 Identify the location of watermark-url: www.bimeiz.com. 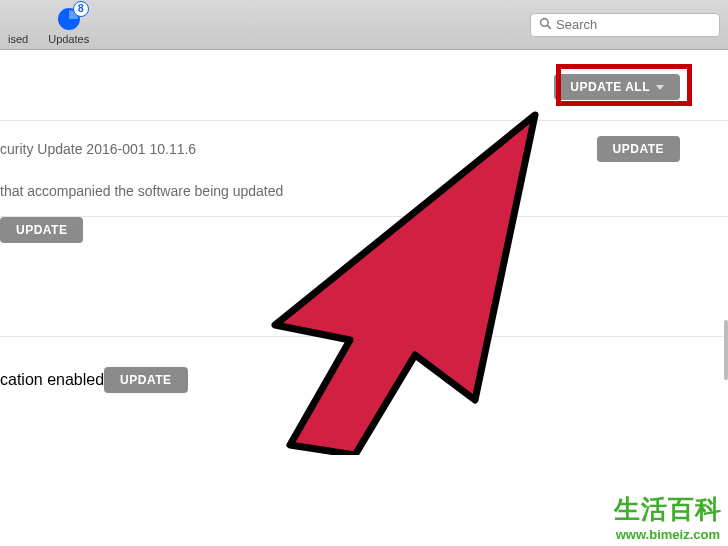
(668, 534).